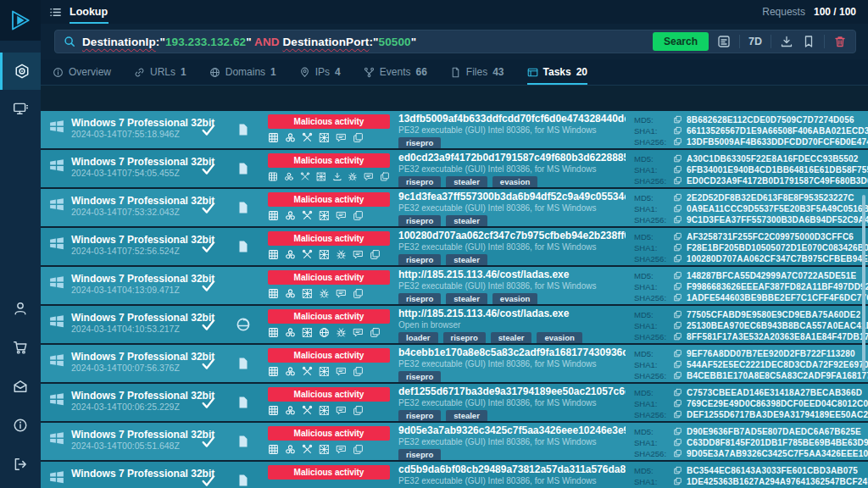 The image size is (868, 488). Describe the element at coordinates (56, 12) in the screenshot. I see `menu-list-icon` at that location.